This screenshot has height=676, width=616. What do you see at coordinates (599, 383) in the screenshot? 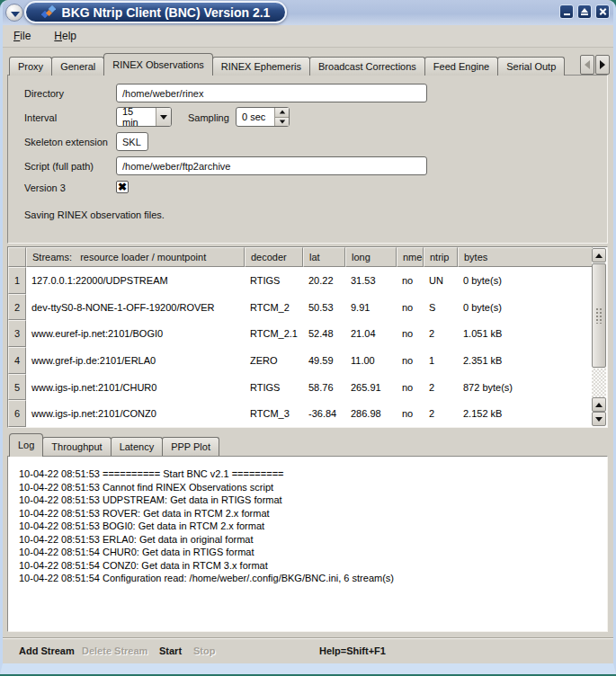
I see `scrollbar-track` at bounding box center [599, 383].